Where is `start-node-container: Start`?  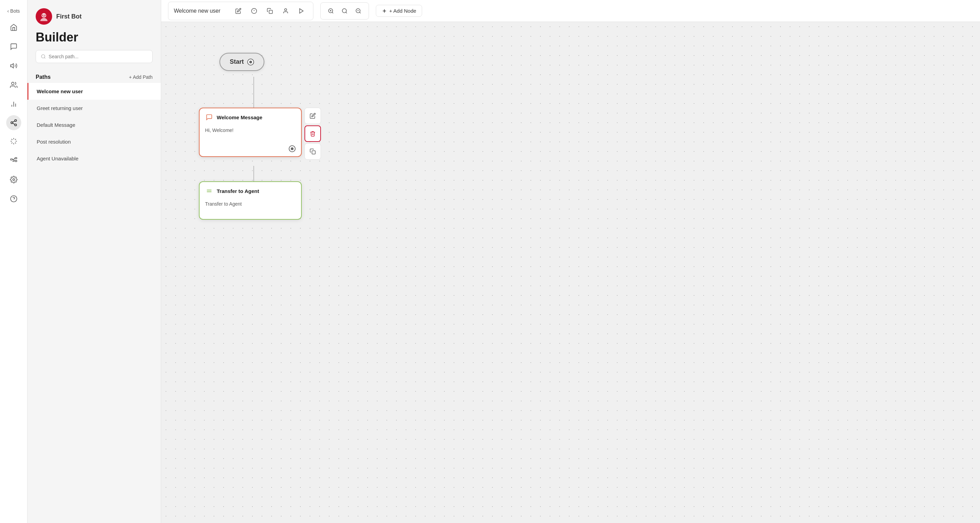 start-node-container: Start is located at coordinates (242, 62).